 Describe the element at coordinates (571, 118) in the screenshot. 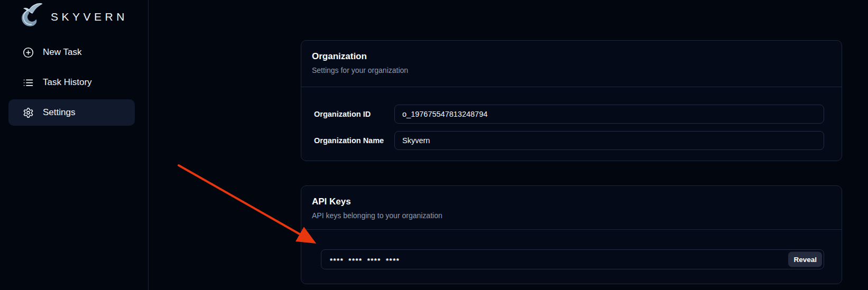

I see `organization-card-body: Organization ID Organization Name` at that location.